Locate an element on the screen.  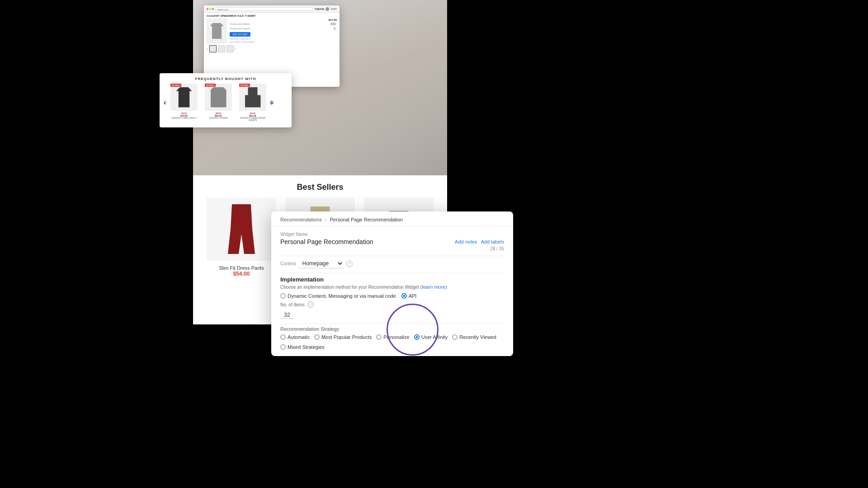
item2-shape is located at coordinates (219, 98).